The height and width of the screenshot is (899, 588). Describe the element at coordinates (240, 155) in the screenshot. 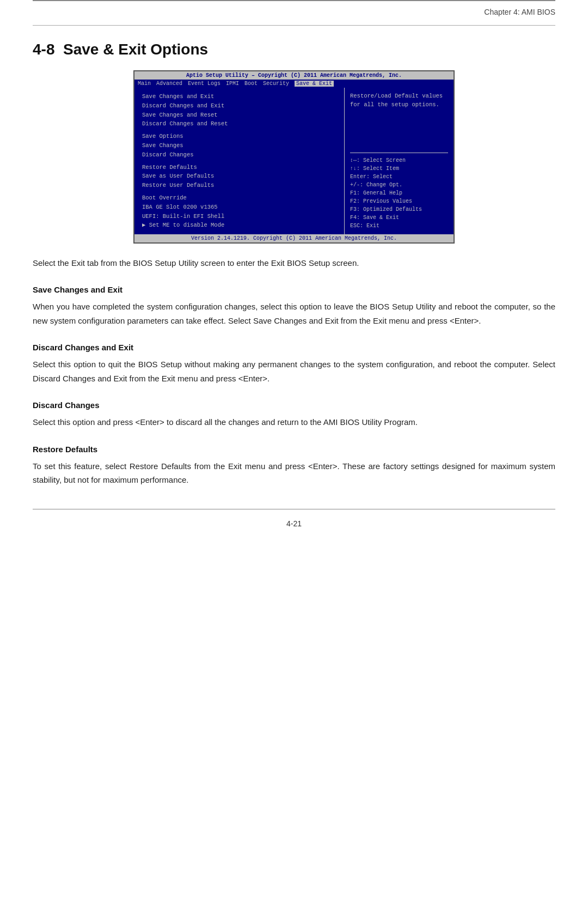

I see `bios-item-discard-changes: Discard Changes` at that location.